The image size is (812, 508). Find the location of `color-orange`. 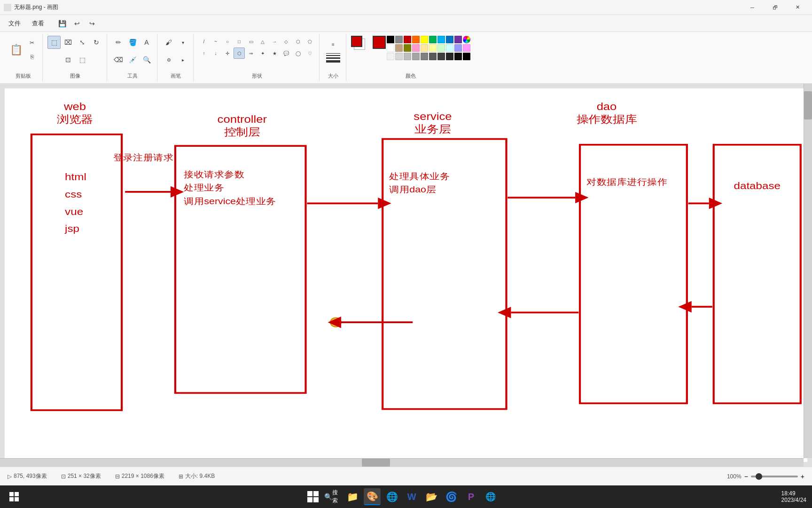

color-orange is located at coordinates (416, 40).